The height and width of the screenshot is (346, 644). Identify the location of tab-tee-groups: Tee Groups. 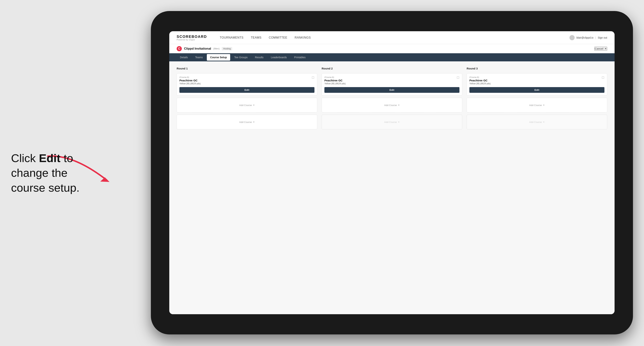
(241, 57).